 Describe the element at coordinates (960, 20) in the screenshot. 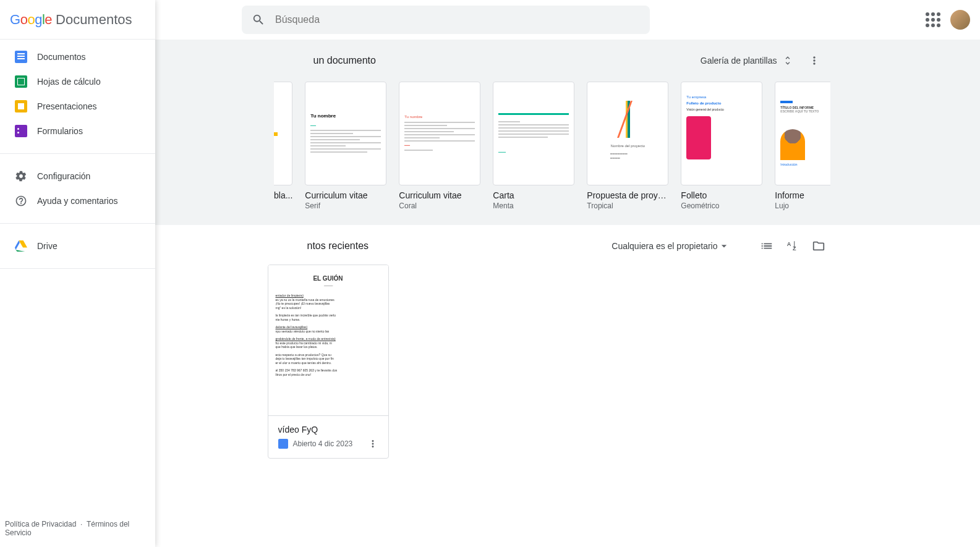

I see `avatar` at that location.